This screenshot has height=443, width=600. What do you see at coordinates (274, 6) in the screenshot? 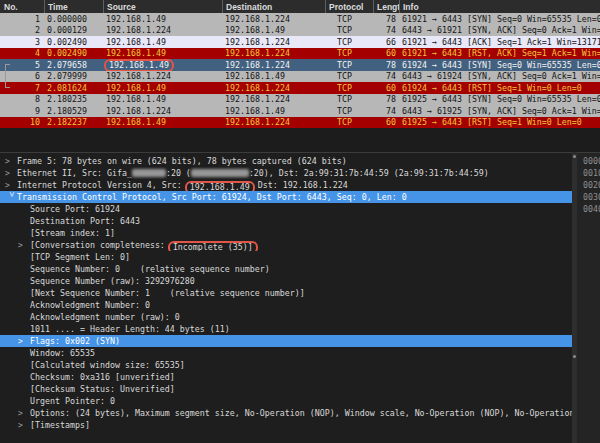
I see `column-header-dst: Destination` at bounding box center [274, 6].